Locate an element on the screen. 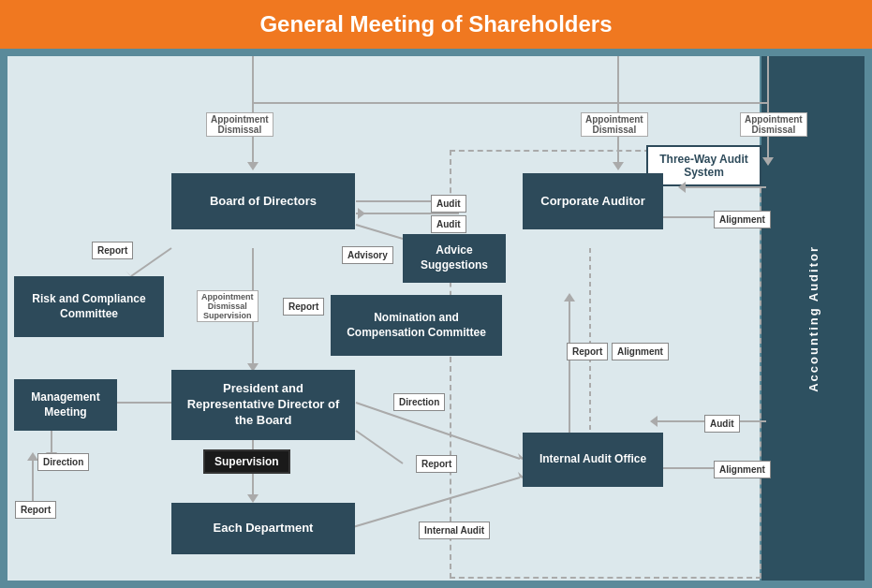 Image resolution: width=872 pixels, height=588 pixels. appointment-dismissal-mid: Appointment Dismissal is located at coordinates (614, 125).